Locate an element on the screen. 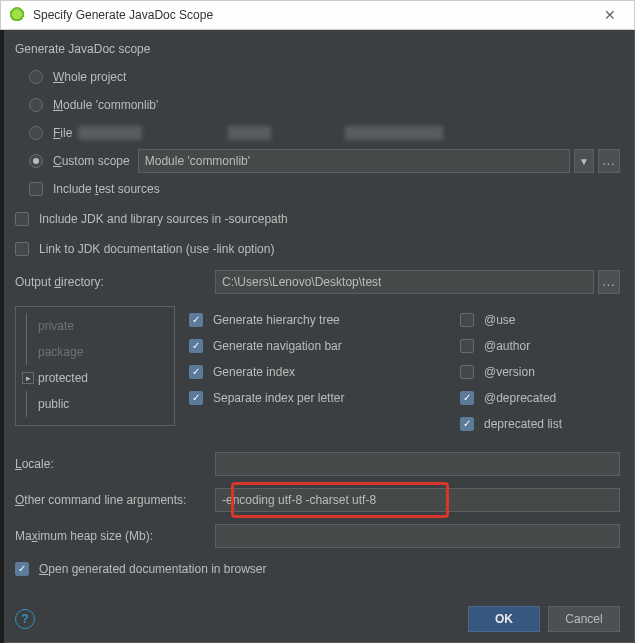 This screenshot has width=635, height=643. output-browse-button: ... is located at coordinates (609, 282).